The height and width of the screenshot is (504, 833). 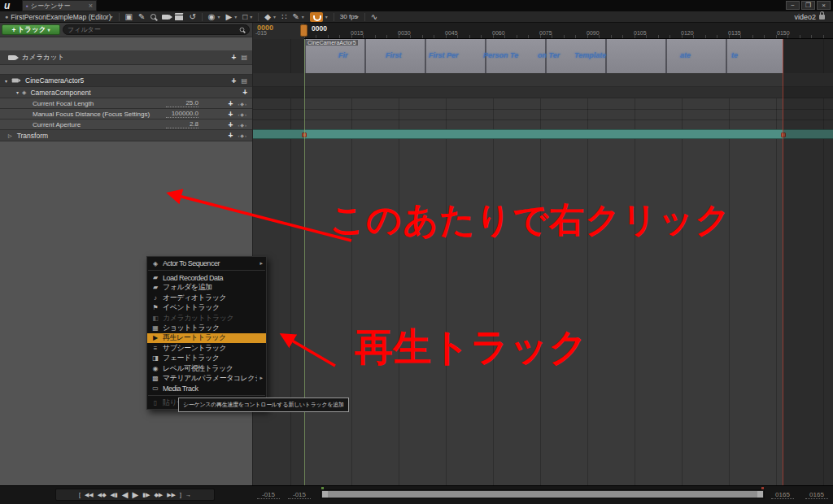 What do you see at coordinates (374, 17) in the screenshot?
I see `curve-editor-icon: ∿` at bounding box center [374, 17].